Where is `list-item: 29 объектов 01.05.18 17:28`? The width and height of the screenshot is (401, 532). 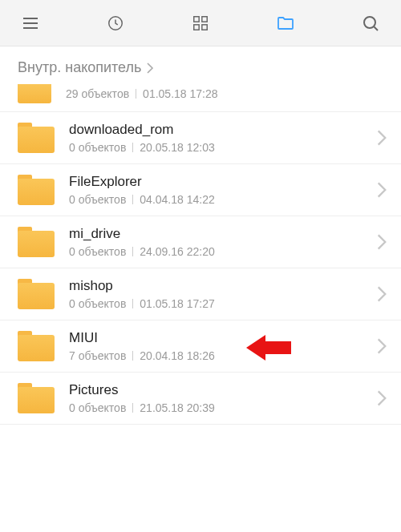
list-item: 29 объектов 01.05.18 17:28 is located at coordinates (200, 98).